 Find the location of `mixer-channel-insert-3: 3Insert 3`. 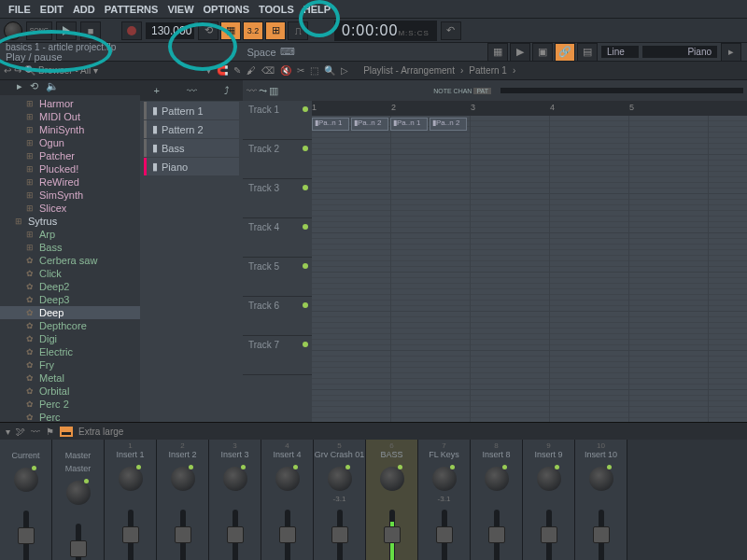

mixer-channel-insert-3: 3Insert 3 is located at coordinates (235, 500).